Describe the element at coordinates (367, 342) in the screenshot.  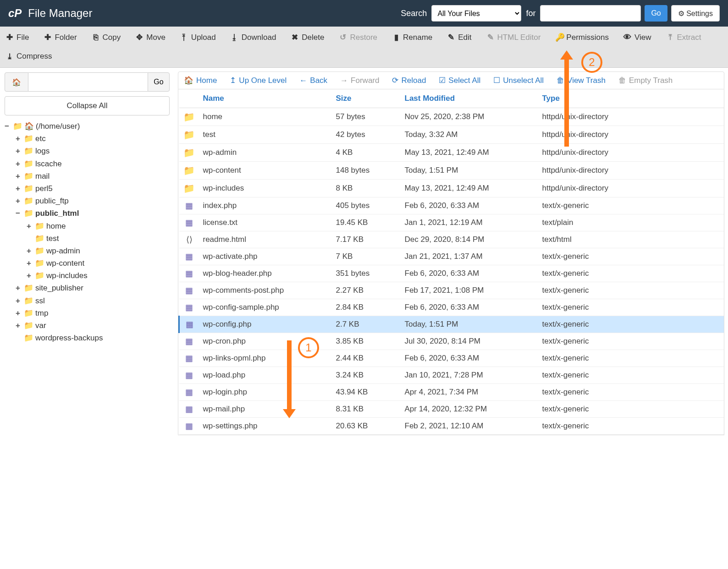
I see `file-size: 3.85 KB` at that location.